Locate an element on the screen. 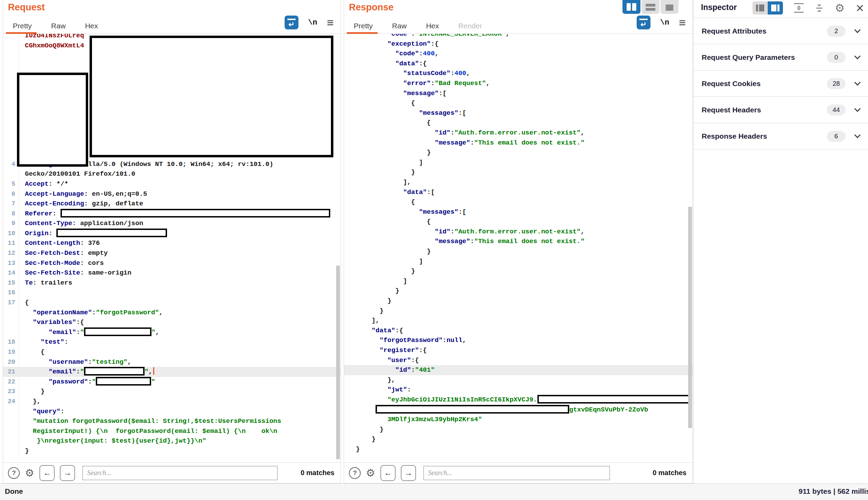  redaction-box is located at coordinates (212, 96).